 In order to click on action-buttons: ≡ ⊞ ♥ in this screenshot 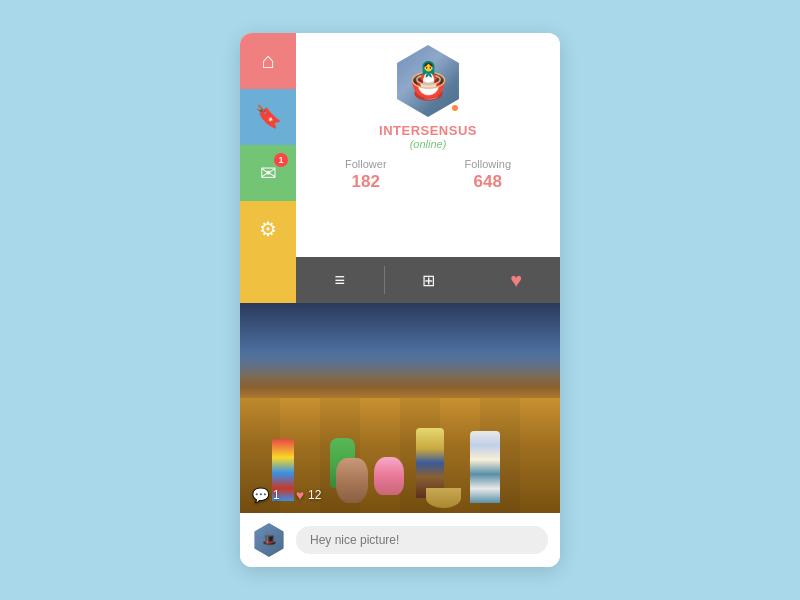, I will do `click(428, 280)`.